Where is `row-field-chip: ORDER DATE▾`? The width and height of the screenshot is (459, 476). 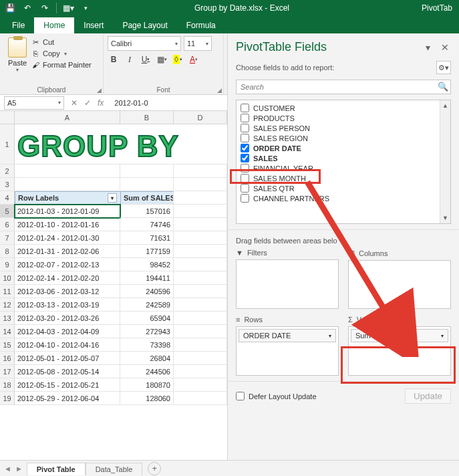 row-field-chip: ORDER DATE▾ is located at coordinates (287, 336).